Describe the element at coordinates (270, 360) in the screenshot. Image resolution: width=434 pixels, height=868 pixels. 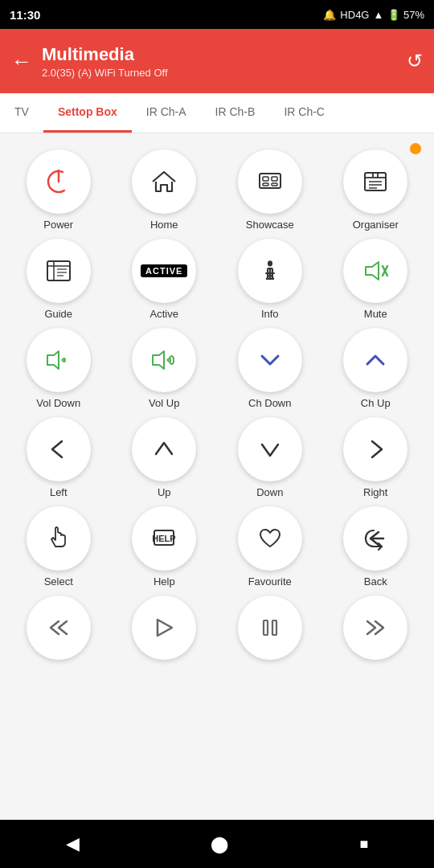
I see `chdown-btn-circle` at that location.